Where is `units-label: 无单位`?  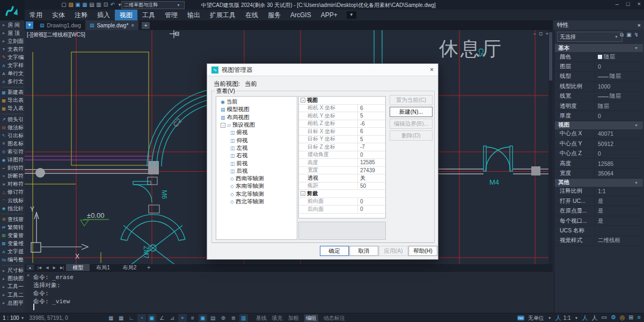
units-label: 无单位 is located at coordinates (536, 318).